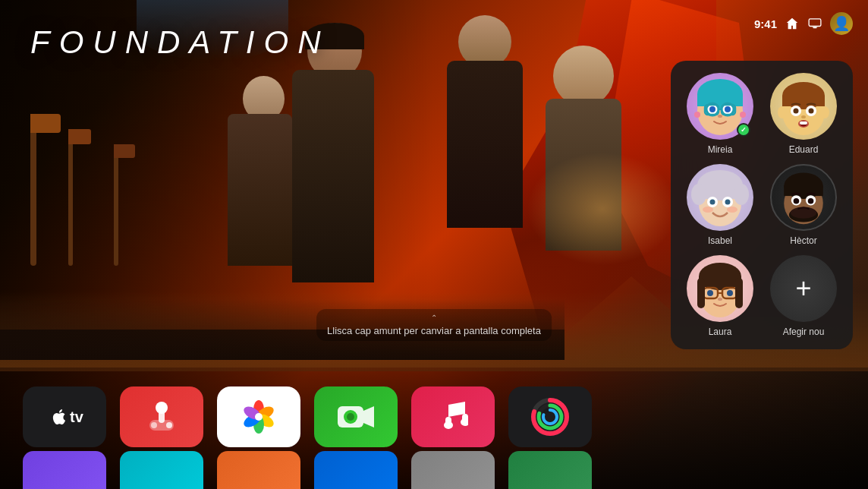 The width and height of the screenshot is (868, 489). I want to click on profile-laura: Laura, so click(720, 296).